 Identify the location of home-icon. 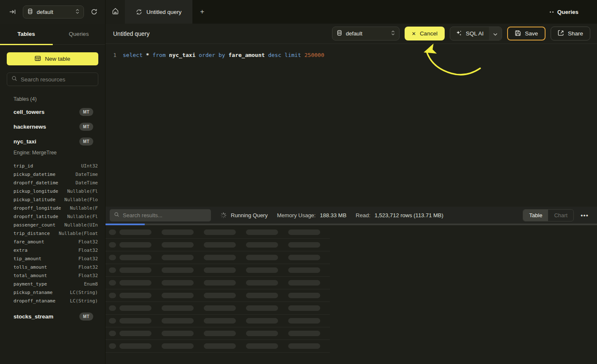
(116, 12).